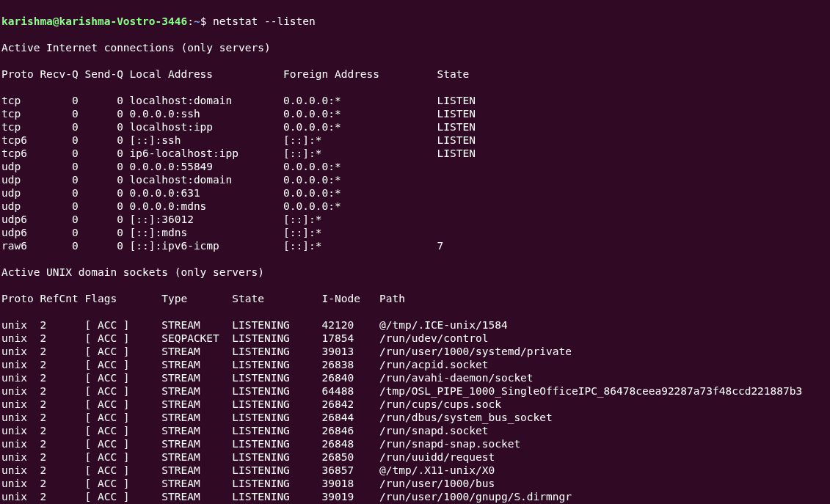  I want to click on inet-row: udp 0 0 0.0.0.0:mdns 0.0.0.0:*, so click(415, 206).